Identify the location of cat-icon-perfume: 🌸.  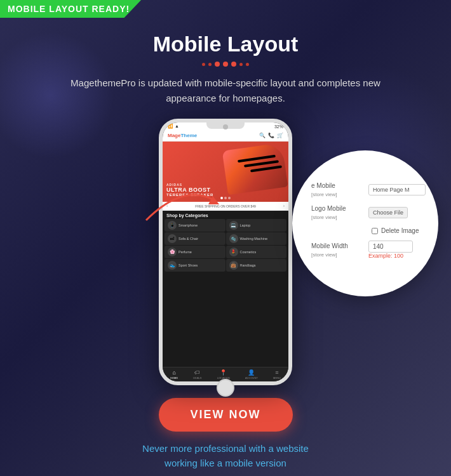
(172, 252).